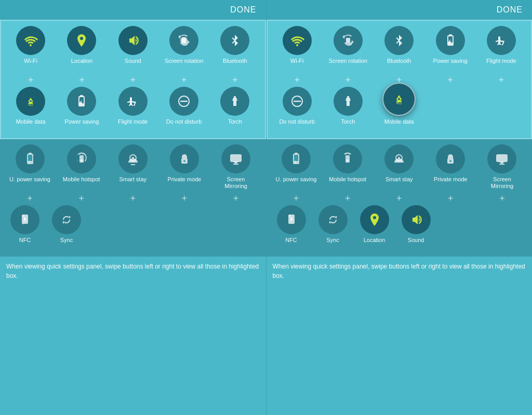  Describe the element at coordinates (399, 159) in the screenshot. I see `right-smart-stay-circle` at that location.